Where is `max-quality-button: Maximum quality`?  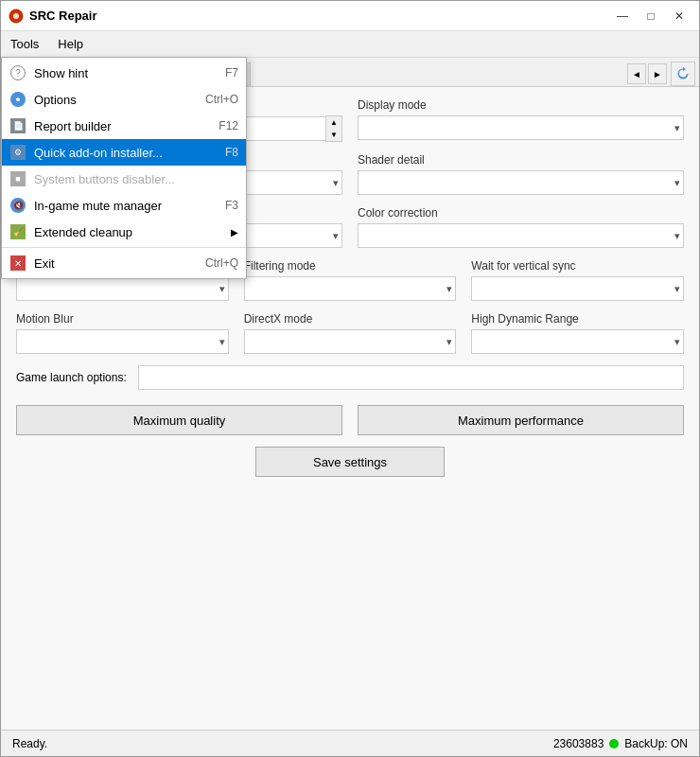 max-quality-button: Maximum quality is located at coordinates (180, 420).